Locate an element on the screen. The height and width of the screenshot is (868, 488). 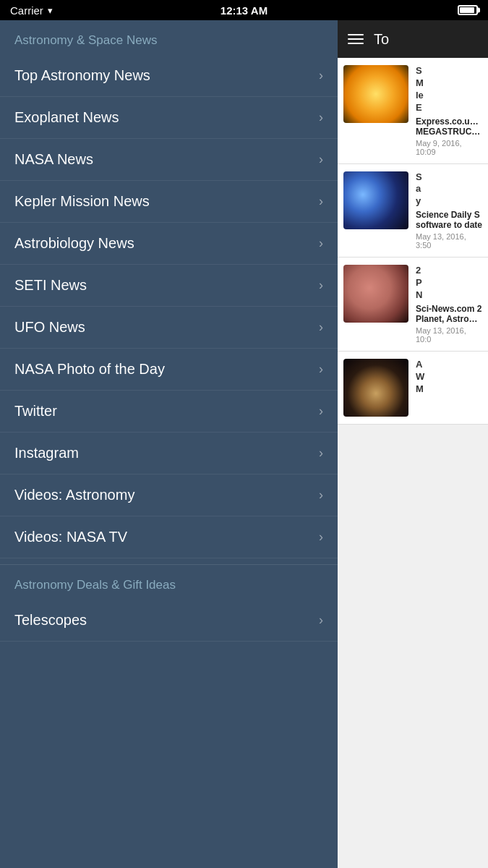
news-item: AWM is located at coordinates (413, 388).